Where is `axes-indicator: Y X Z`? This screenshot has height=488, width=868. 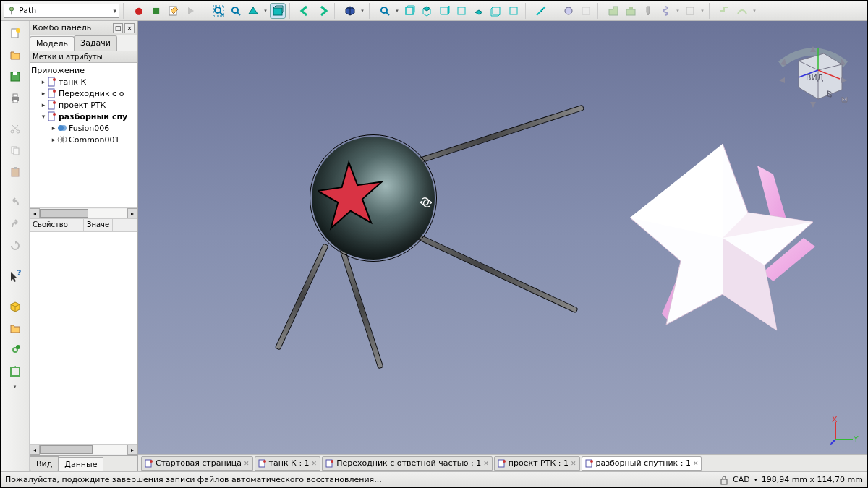 axes-indicator: Y X Z is located at coordinates (844, 431).